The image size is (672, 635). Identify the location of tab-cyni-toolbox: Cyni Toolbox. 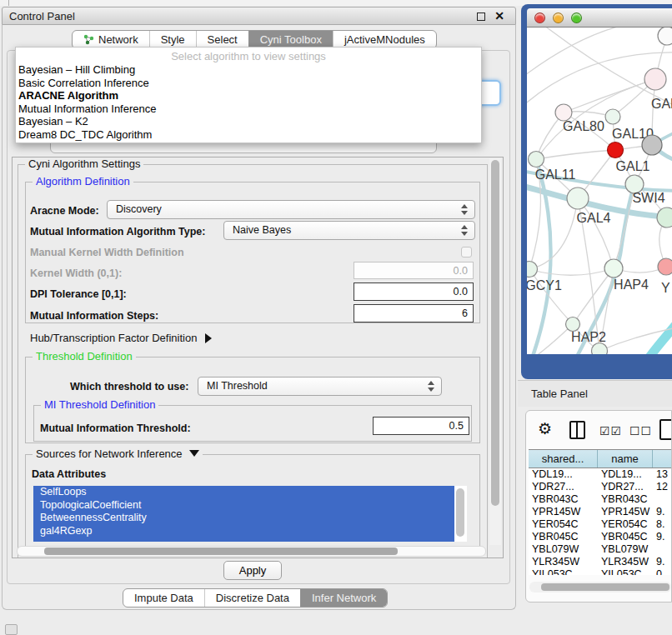
(290, 40).